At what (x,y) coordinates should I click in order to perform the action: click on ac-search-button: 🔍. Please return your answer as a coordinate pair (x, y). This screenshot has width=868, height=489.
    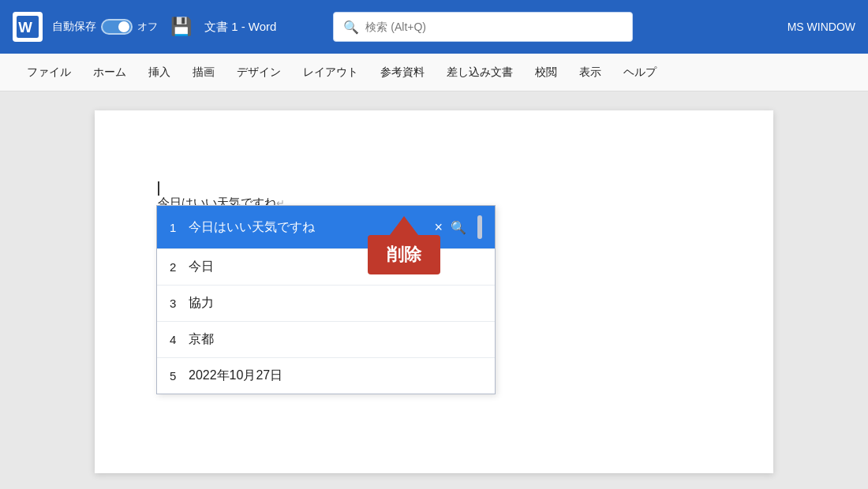
    Looking at the image, I should click on (458, 227).